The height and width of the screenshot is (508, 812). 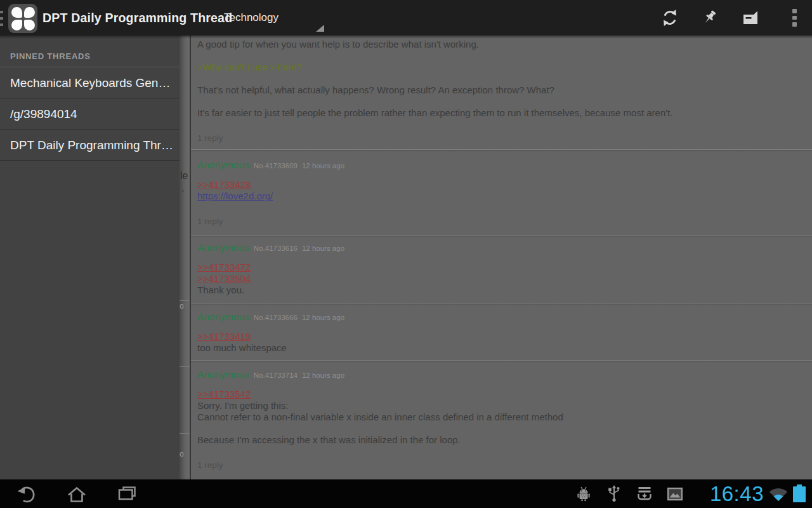 What do you see at coordinates (501, 440) in the screenshot?
I see `post-line: Because I'm accessing the x that was ini…` at bounding box center [501, 440].